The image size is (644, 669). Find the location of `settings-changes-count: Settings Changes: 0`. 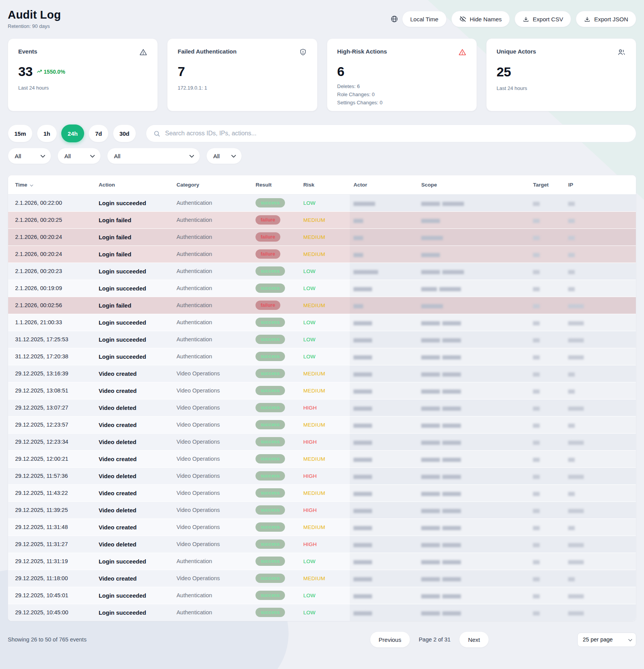

settings-changes-count: Settings Changes: 0 is located at coordinates (402, 103).